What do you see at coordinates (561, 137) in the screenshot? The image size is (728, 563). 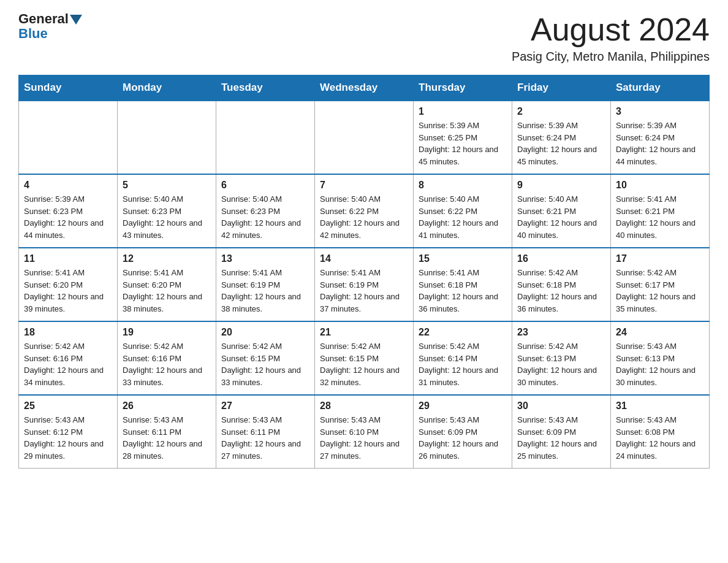 I see `calendar-day-2: 2Sunrise: 5:39 AMSunset: 6:24 PMDaylight…` at bounding box center [561, 137].